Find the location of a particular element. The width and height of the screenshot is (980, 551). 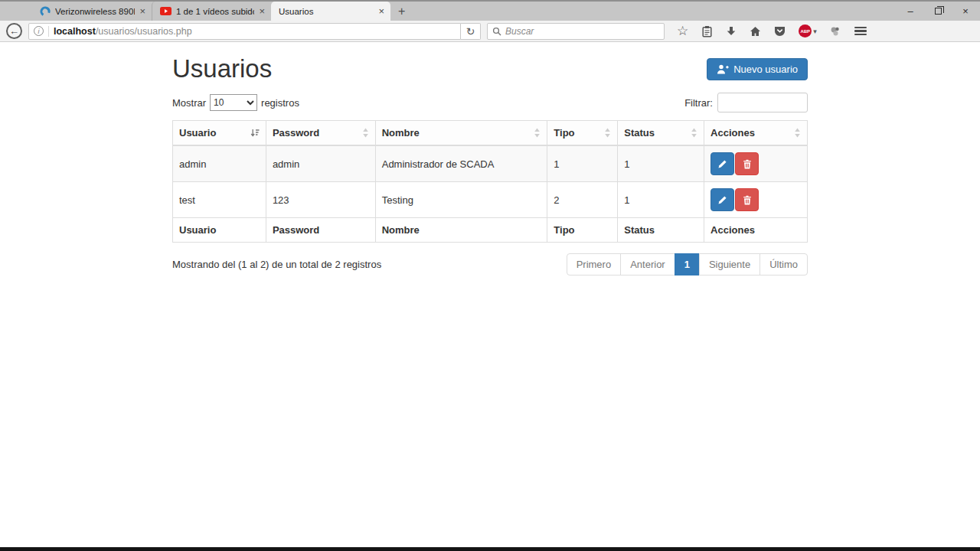

pagination-last: Último is located at coordinates (784, 265).